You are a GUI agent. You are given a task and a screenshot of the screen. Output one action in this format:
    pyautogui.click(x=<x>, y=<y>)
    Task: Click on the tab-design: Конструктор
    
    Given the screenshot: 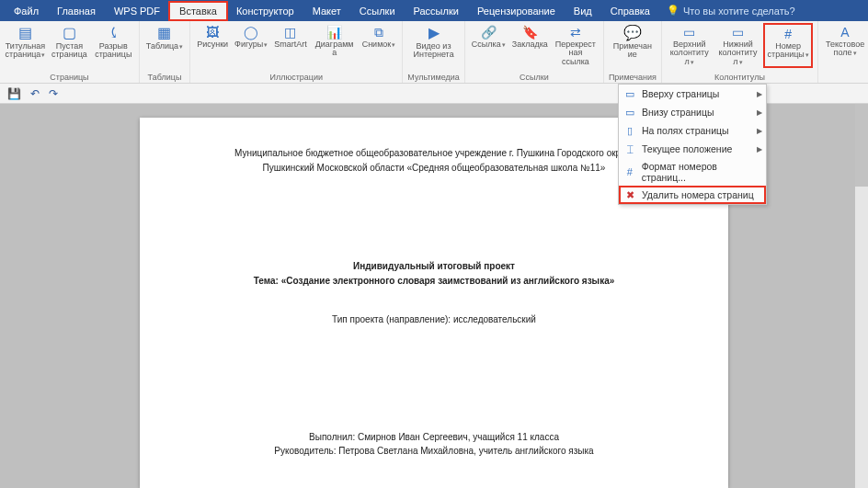 What is the action you would take?
    pyautogui.click(x=265, y=11)
    